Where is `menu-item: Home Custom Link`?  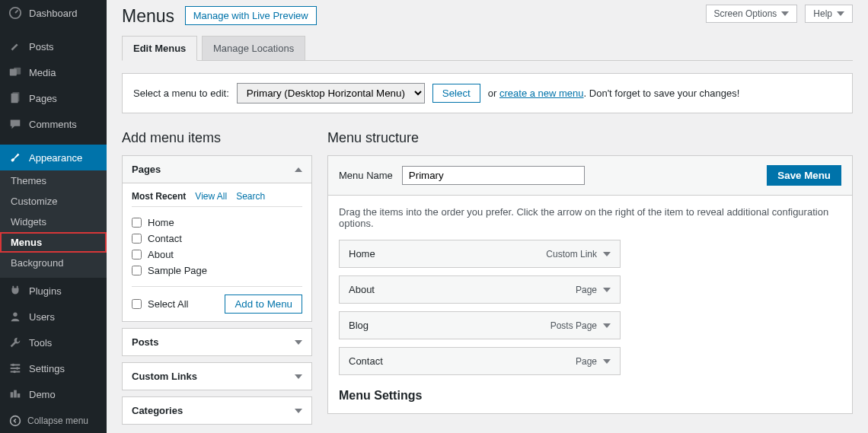 menu-item: Home Custom Link is located at coordinates (480, 254).